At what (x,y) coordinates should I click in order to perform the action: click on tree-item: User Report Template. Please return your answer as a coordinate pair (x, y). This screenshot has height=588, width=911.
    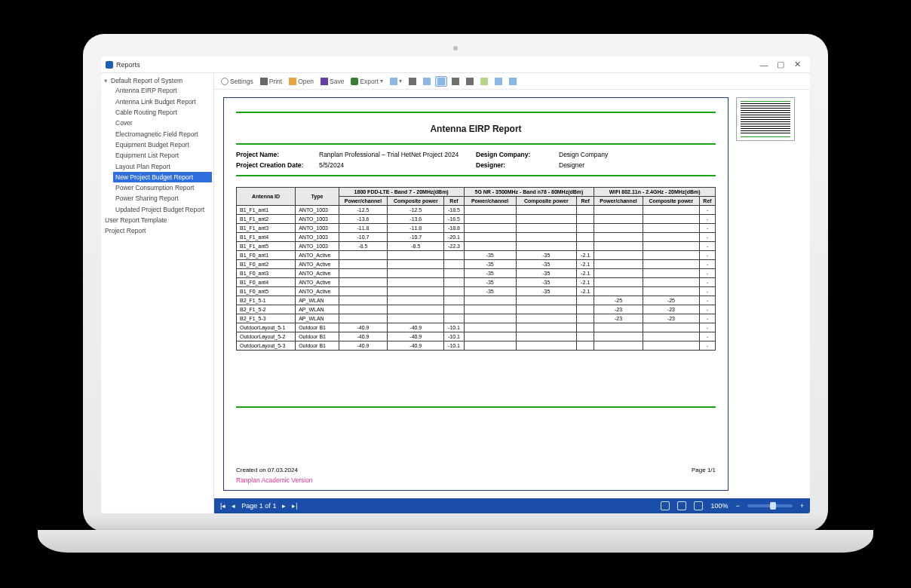
    Looking at the image, I should click on (157, 220).